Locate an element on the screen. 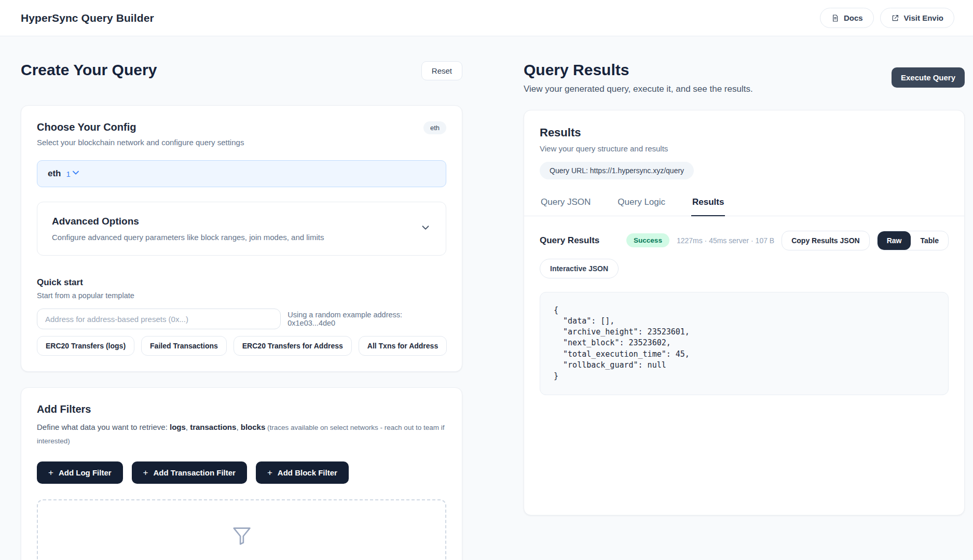  filters-description: Define what data you want to retrieve: l… is located at coordinates (242, 435).